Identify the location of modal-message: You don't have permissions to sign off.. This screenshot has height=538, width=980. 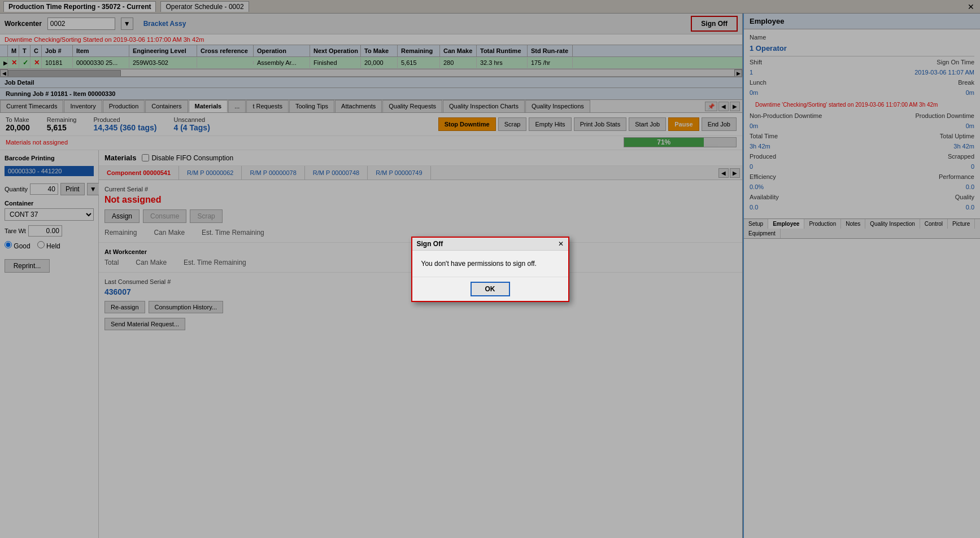
(479, 264).